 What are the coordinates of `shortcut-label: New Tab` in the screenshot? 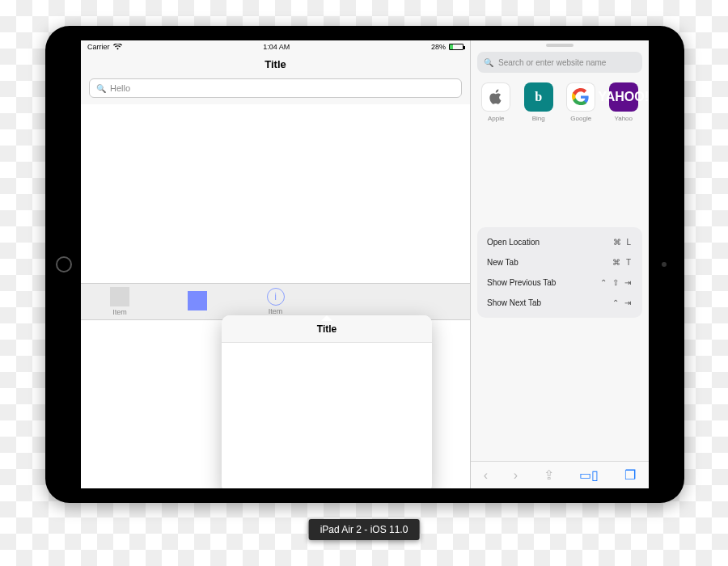 It's located at (503, 262).